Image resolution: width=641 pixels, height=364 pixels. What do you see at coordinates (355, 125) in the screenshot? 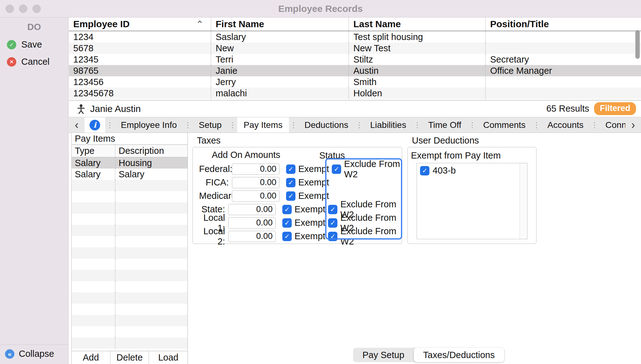
I see `tab-strip: ‹ i ⋮Employee Info⋮Setup⋮Pay Items⋮Deduc…` at bounding box center [355, 125].